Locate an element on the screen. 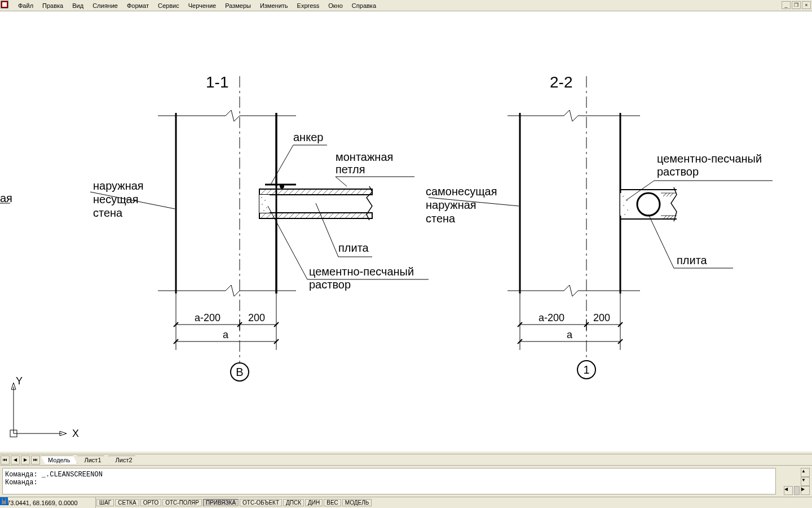 This screenshot has height=508, width=812. cmd-scroll-up: ▲ is located at coordinates (805, 472).